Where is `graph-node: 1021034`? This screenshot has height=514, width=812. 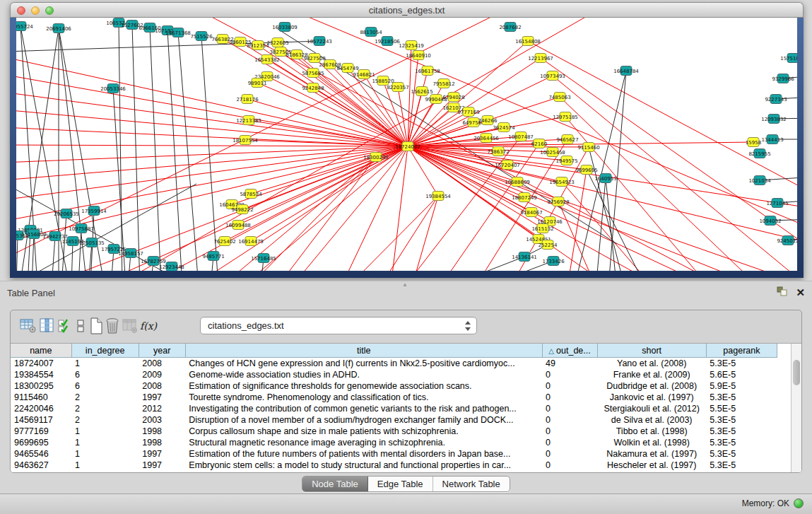
graph-node: 1021034 is located at coordinates (760, 181).